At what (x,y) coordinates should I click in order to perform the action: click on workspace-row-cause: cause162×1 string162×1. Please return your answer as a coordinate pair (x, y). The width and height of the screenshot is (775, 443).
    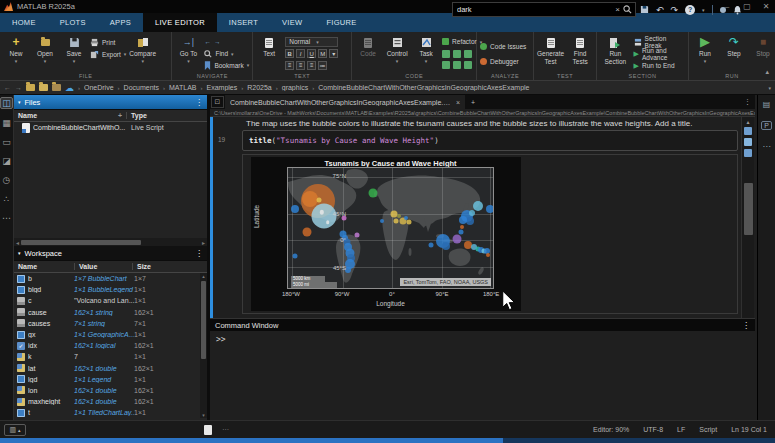
    Looking at the image, I should click on (110, 312).